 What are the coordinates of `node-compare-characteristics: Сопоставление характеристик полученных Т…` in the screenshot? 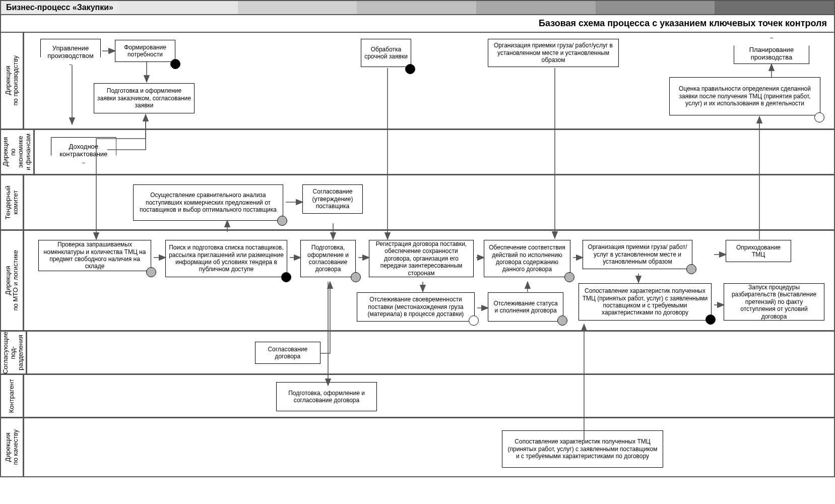 It's located at (645, 302).